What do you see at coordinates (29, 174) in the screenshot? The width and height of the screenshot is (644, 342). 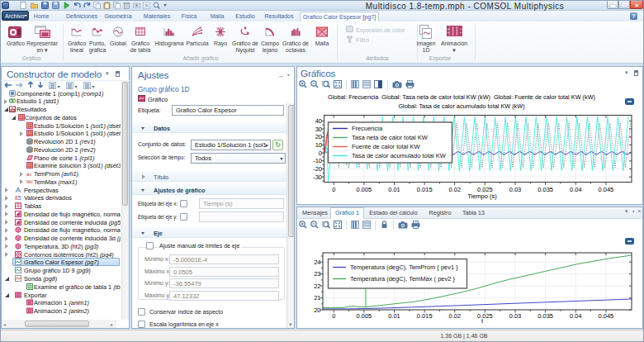 I see `svg-text: av` at bounding box center [29, 174].